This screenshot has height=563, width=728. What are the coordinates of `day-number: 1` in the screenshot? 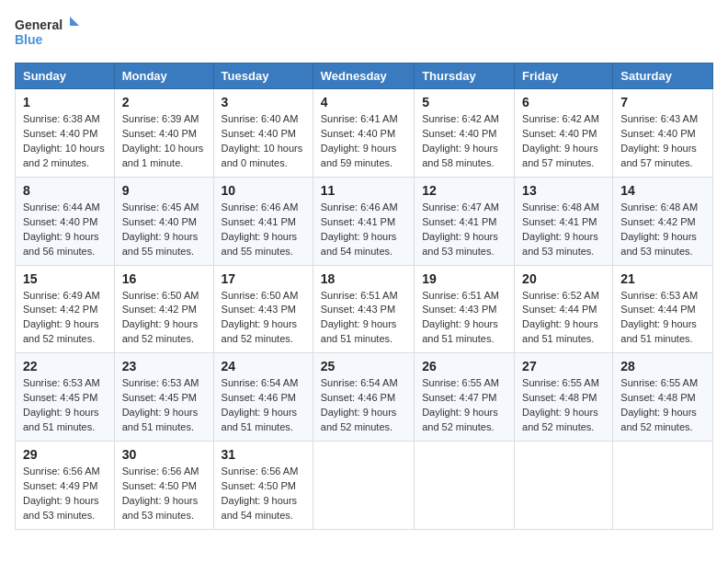 It's located at (64, 102).